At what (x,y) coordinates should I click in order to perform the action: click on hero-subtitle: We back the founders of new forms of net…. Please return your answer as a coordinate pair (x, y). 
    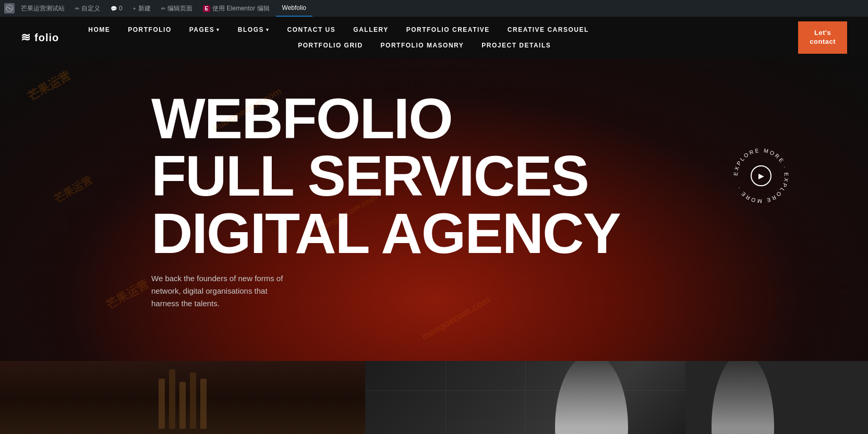
    Looking at the image, I should click on (224, 291).